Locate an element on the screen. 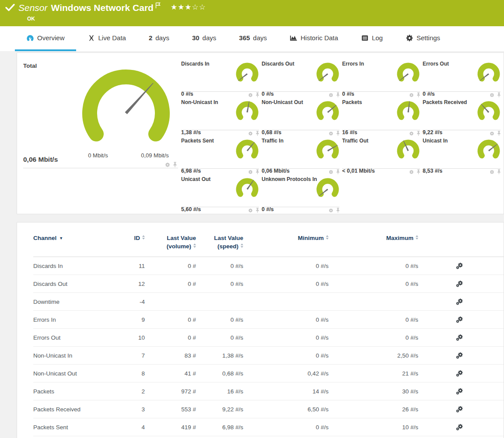 The height and width of the screenshot is (438, 504). column-header-last-value-speed-: Last Value(speed) is located at coordinates (220, 242).